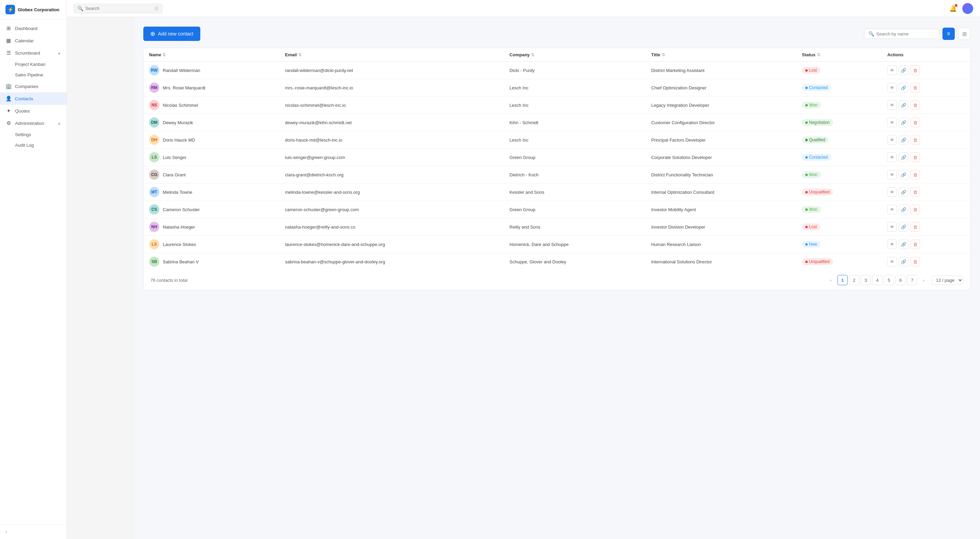 The image size is (980, 539). What do you see at coordinates (721, 175) in the screenshot?
I see `cell-title: District Functionality Technician` at bounding box center [721, 175].